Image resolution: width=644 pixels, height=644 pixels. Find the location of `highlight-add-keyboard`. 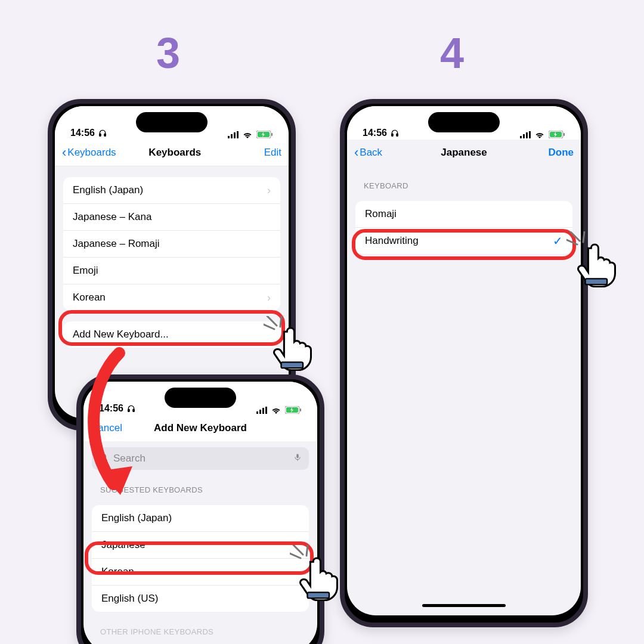

highlight-add-keyboard is located at coordinates (172, 328).